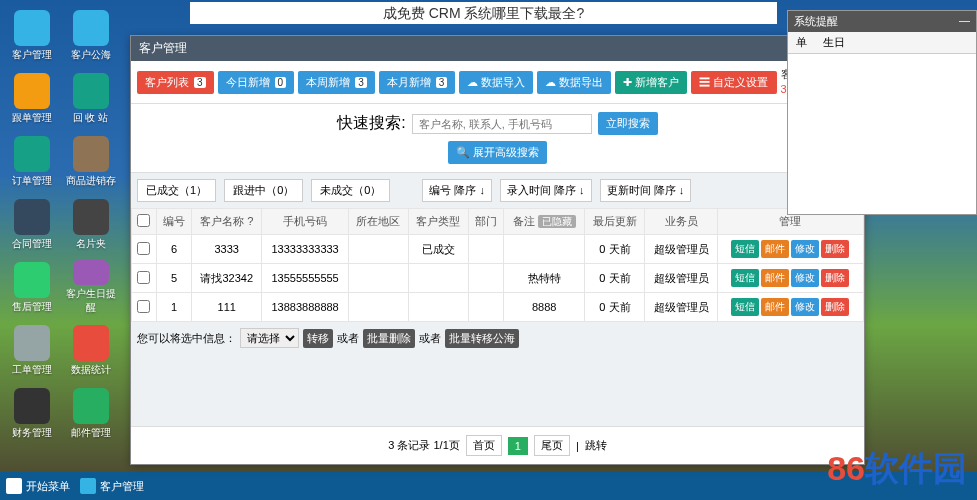  What do you see at coordinates (90, 350) in the screenshot?
I see `desktop-icon-5-1: 数据统计` at bounding box center [90, 350].